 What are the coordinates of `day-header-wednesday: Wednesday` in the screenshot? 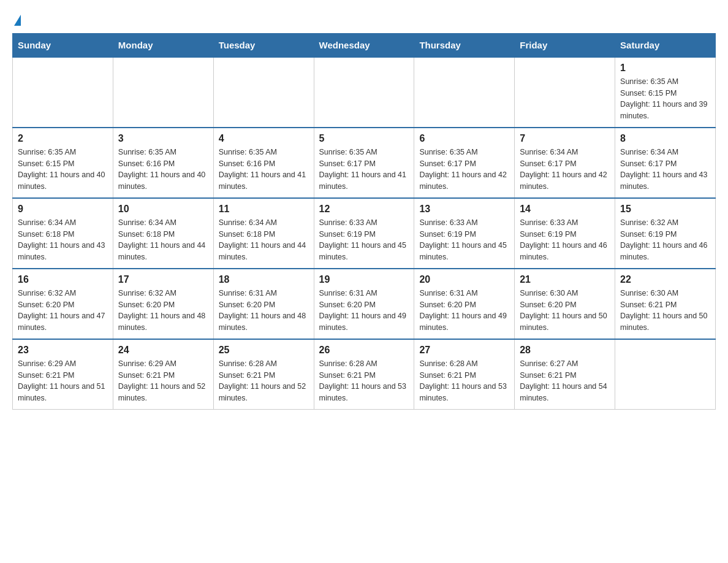 It's located at (364, 45).